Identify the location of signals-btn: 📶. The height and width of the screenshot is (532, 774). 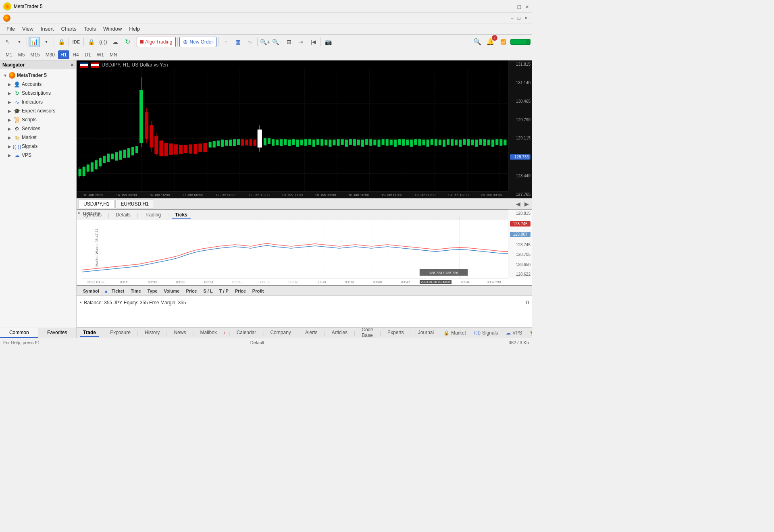
(503, 42).